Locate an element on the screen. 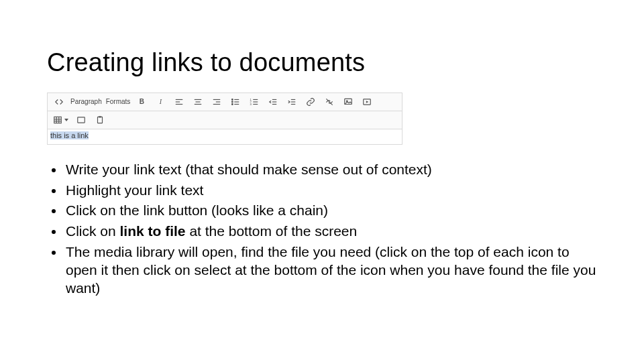  paragraph-dropdown-label: Paragraph is located at coordinates (86, 102).